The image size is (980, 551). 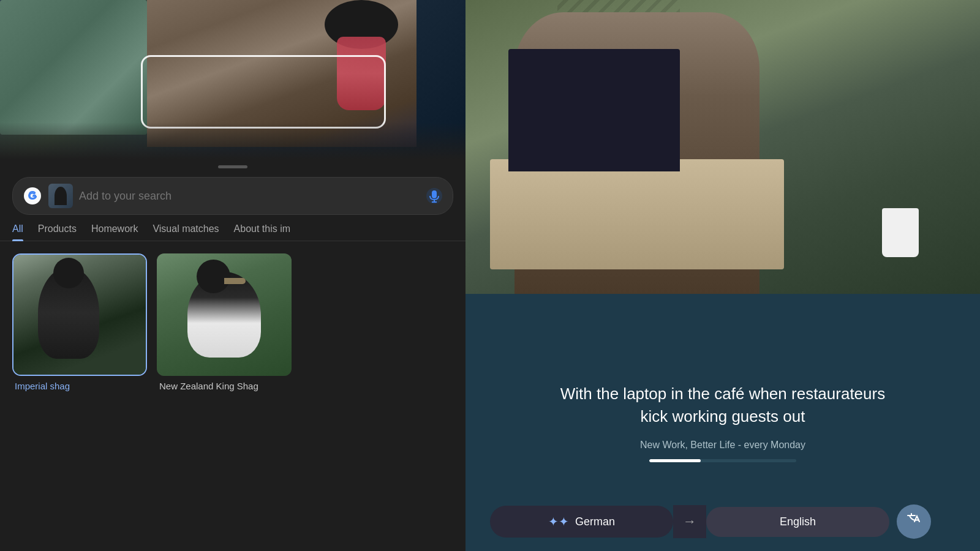 I want to click on translate-icon, so click(x=914, y=522).